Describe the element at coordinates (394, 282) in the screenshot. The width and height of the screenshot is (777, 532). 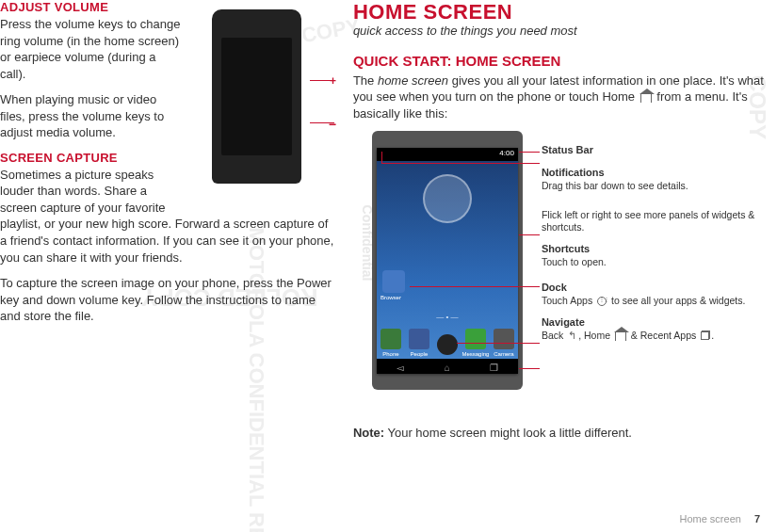
I see `browser-shortcut-icon` at that location.